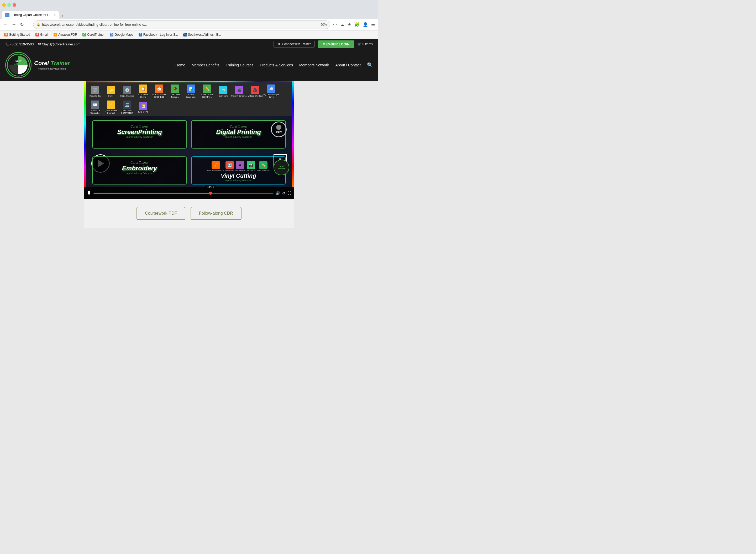  What do you see at coordinates (279, 44) in the screenshot?
I see `connect-icon: ⚙` at bounding box center [279, 44].